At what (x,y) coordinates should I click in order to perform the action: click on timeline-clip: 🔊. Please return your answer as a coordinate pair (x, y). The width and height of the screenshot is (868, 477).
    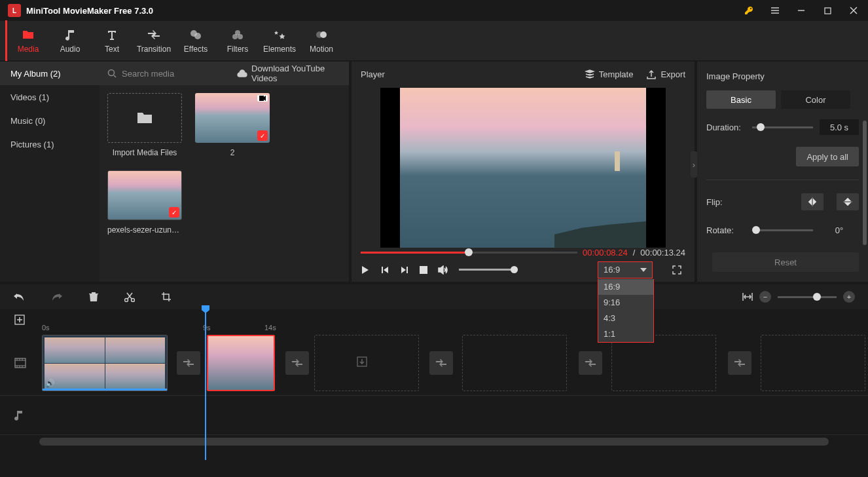
    Looking at the image, I should click on (105, 363).